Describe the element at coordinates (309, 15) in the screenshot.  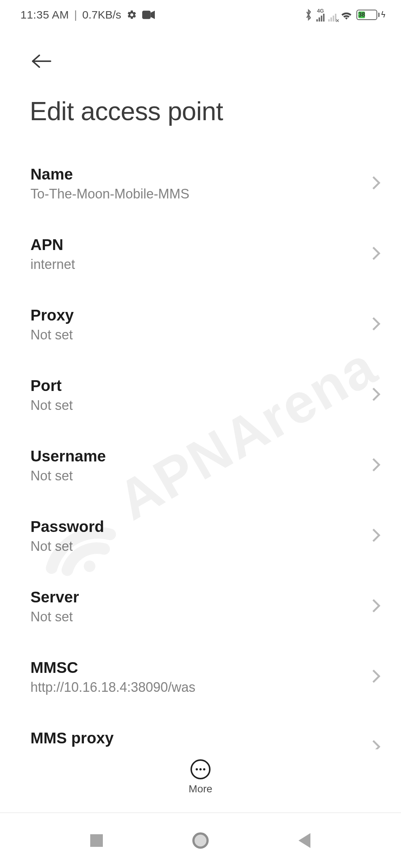
I see `bluetooth-icon` at that location.